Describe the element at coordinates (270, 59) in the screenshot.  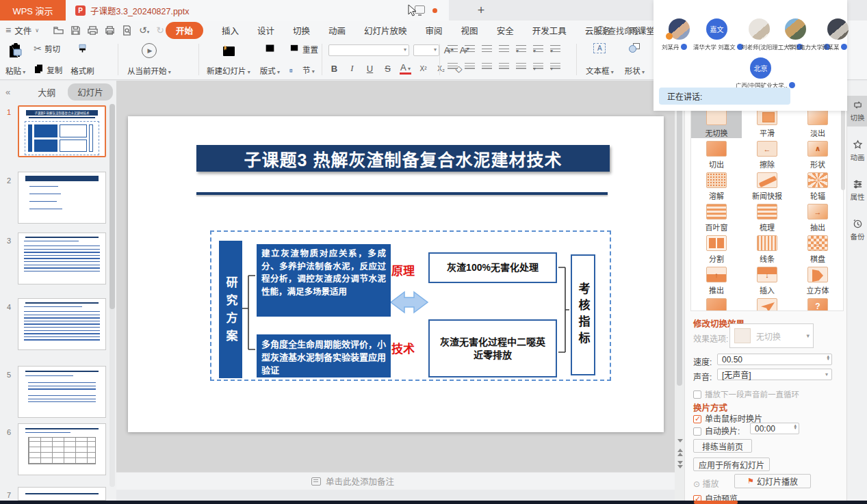
I see `layout-button: 版式` at that location.